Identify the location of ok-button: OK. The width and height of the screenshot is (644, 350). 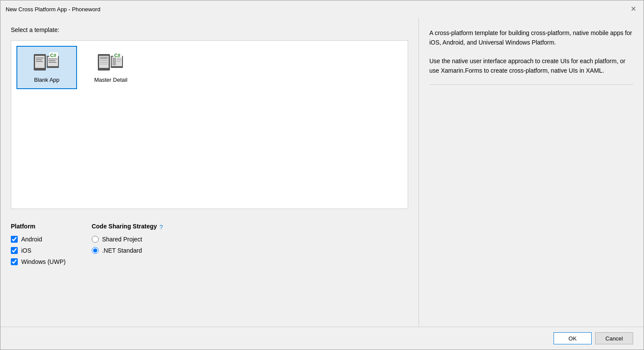
(573, 338).